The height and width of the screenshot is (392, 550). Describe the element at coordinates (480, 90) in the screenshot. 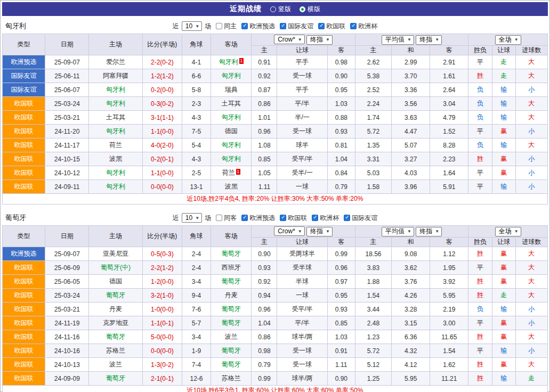

I see `result-cell: 负` at that location.